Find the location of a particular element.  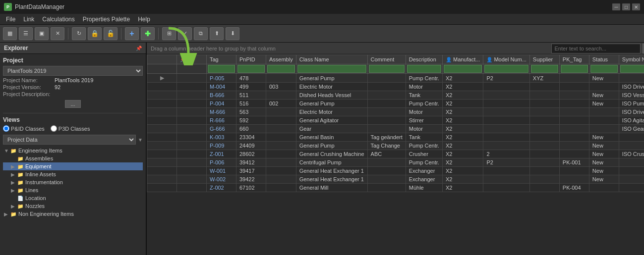

col-header-pnpid: PnPID is located at coordinates (251, 59).